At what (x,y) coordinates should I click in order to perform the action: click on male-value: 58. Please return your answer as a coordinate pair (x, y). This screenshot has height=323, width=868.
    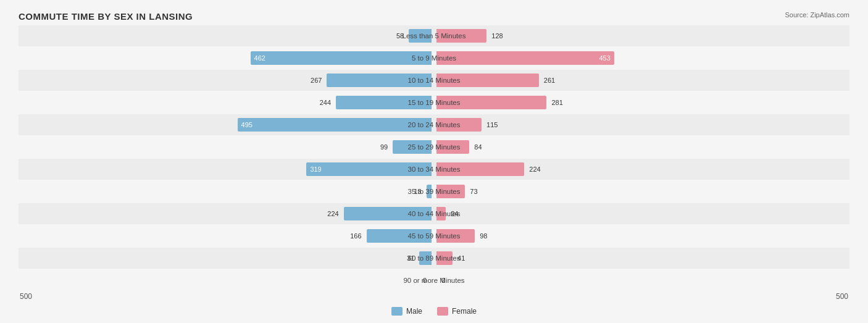
    Looking at the image, I should click on (400, 36).